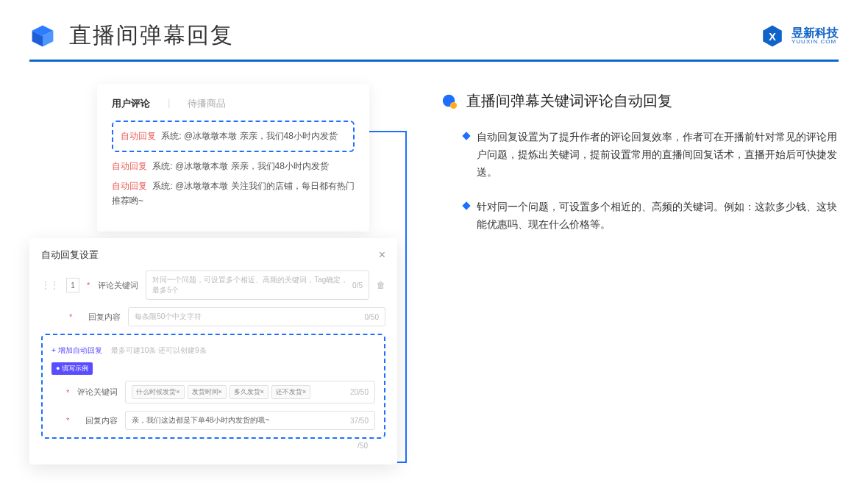 Image resolution: width=868 pixels, height=488 pixels. Describe the element at coordinates (213, 317) in the screenshot. I see `content-row: * 回复内容 每条限50个中文字符 0/50` at that location.